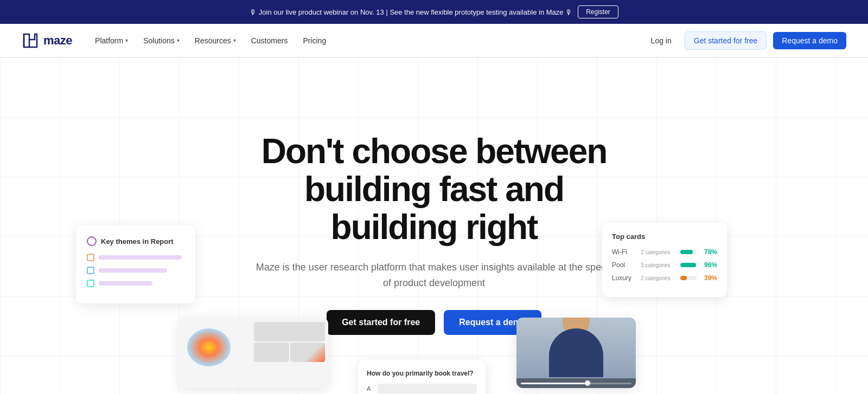  Describe the element at coordinates (659, 253) in the screenshot. I see `top-sub-wifi: 2 categories` at that location.